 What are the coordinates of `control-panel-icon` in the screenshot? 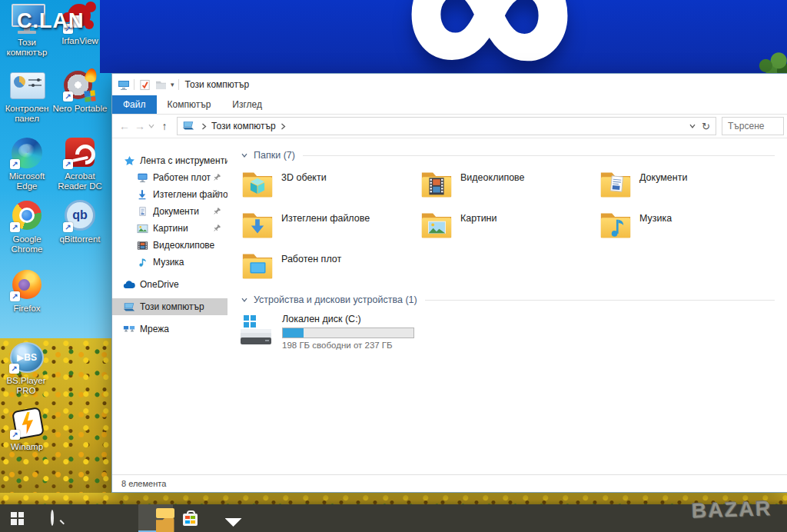 It's located at (27, 85).